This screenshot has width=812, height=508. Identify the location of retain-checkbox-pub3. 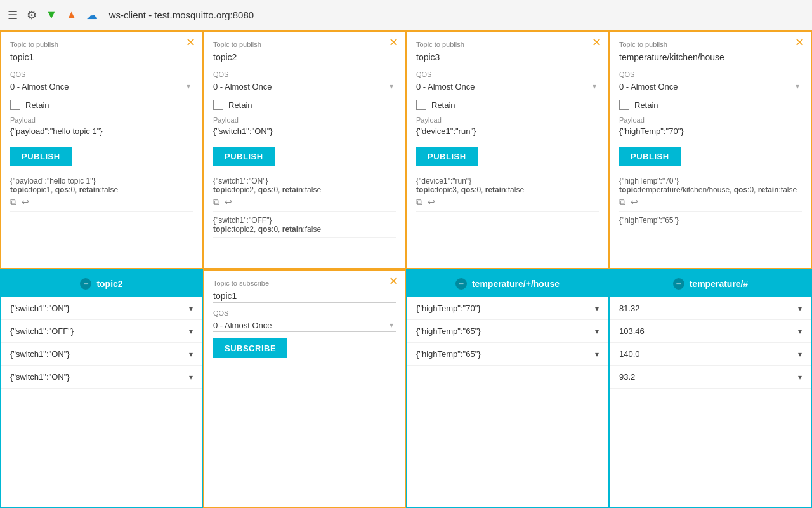
(421, 105).